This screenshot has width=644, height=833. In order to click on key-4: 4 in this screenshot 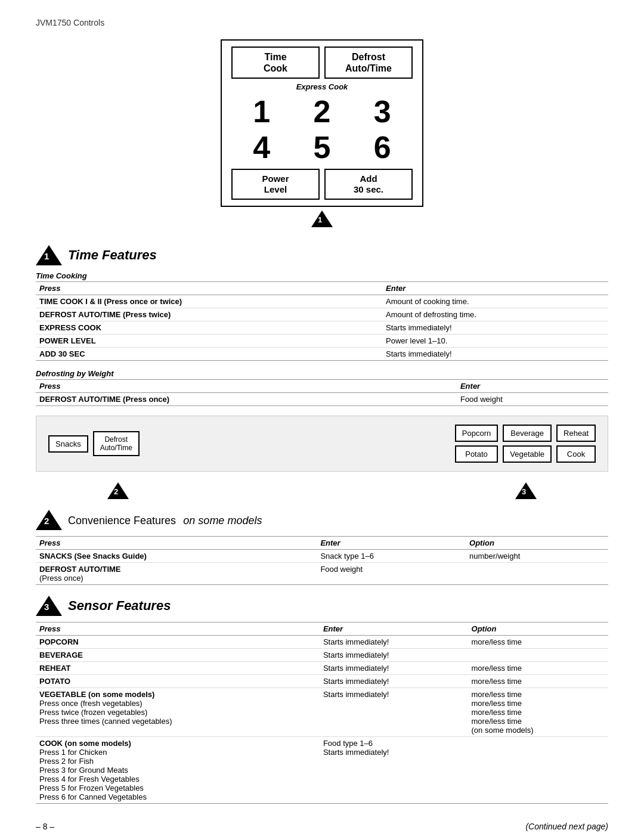, I will do `click(261, 147)`.